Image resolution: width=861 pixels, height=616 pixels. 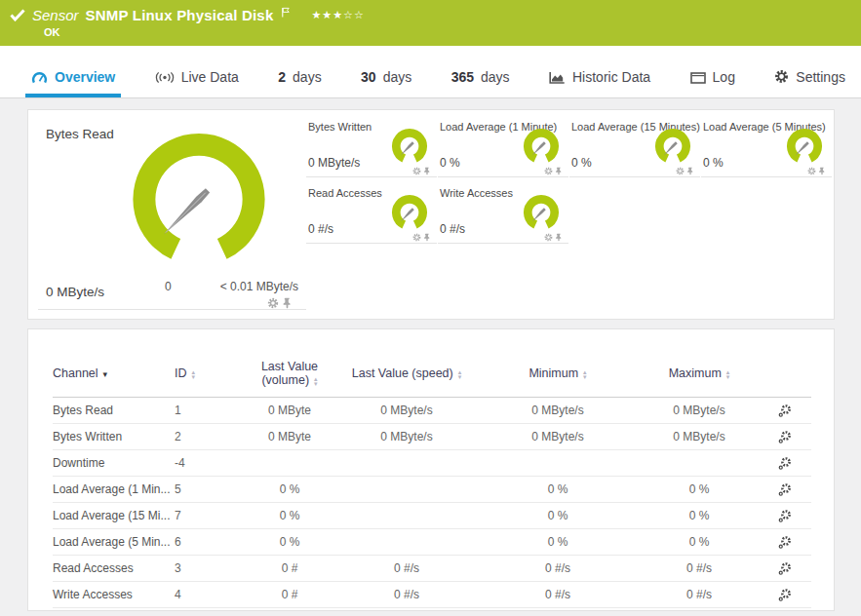 I want to click on channel-name: Read Accesses, so click(x=113, y=569).